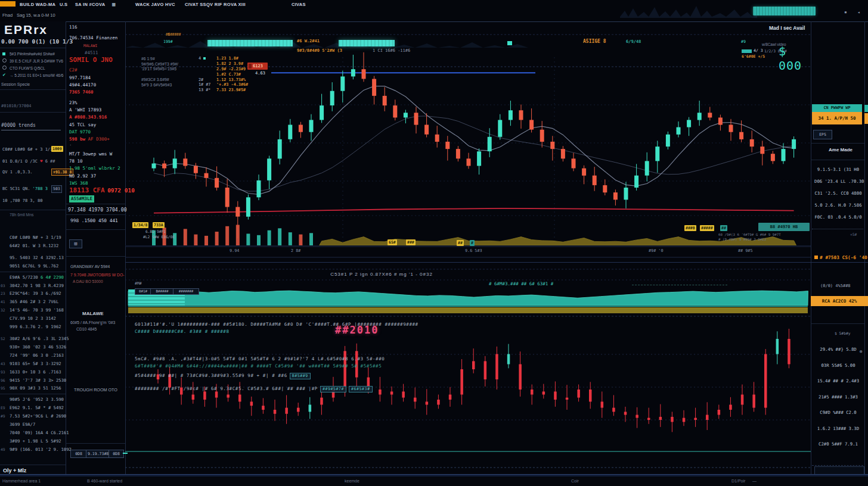 The height and width of the screenshot is (486, 868). I want to click on lower-filter-badge: #######, so click(186, 292).